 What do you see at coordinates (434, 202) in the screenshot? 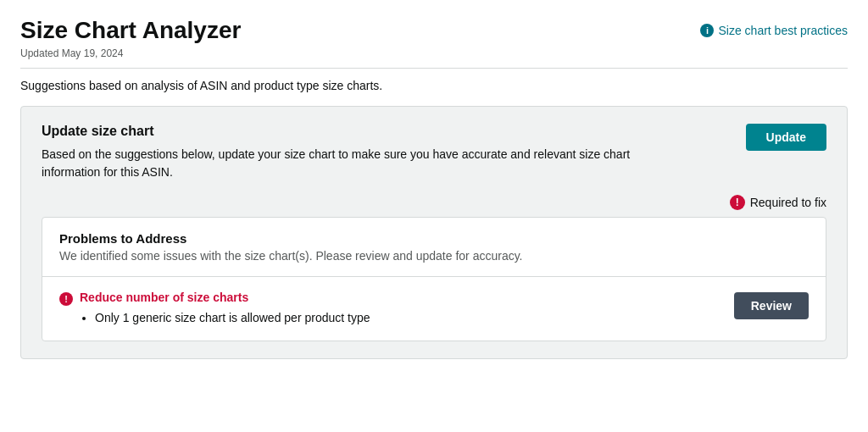
I see `required-row: ! Required to fix` at bounding box center [434, 202].